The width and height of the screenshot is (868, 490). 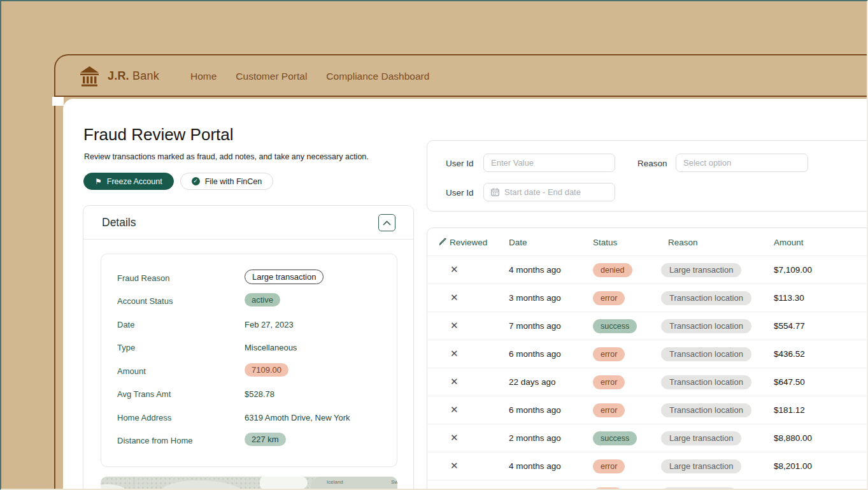 What do you see at coordinates (394, 482) in the screenshot?
I see `map-label-sweden: Swe` at bounding box center [394, 482].